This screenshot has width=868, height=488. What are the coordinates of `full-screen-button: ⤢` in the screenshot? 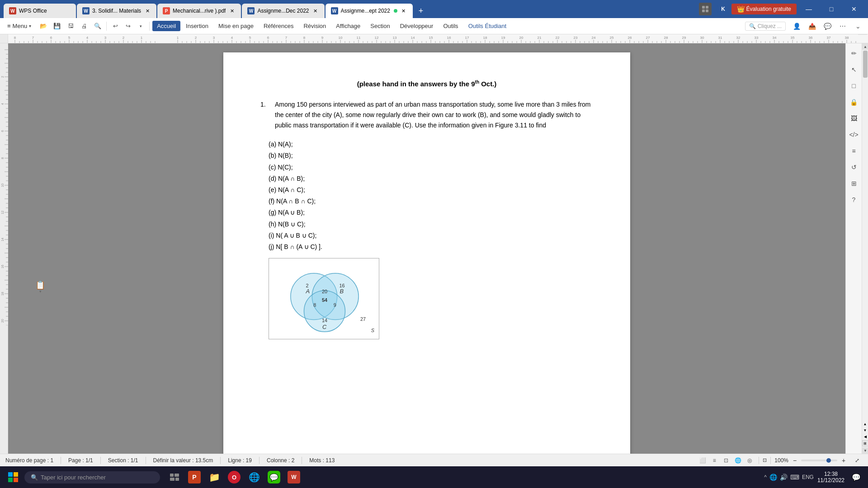 It's located at (857, 460).